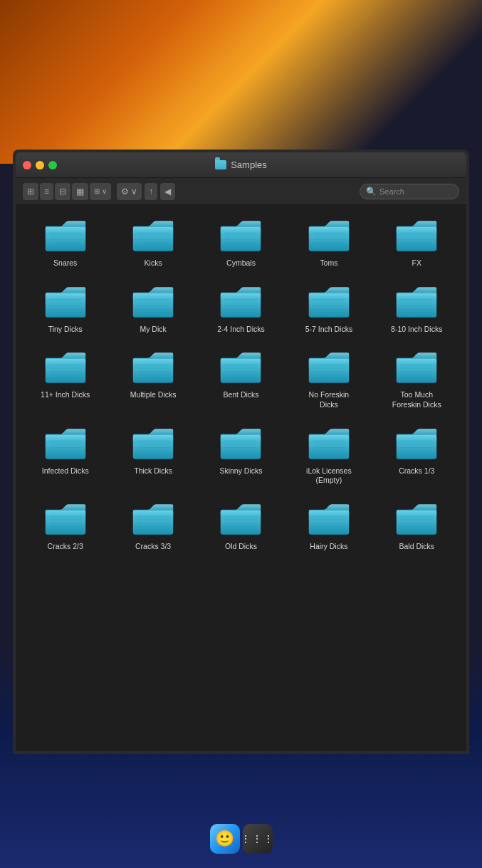  Describe the element at coordinates (66, 525) in the screenshot. I see `folder-item: Cracks 2/3` at that location.